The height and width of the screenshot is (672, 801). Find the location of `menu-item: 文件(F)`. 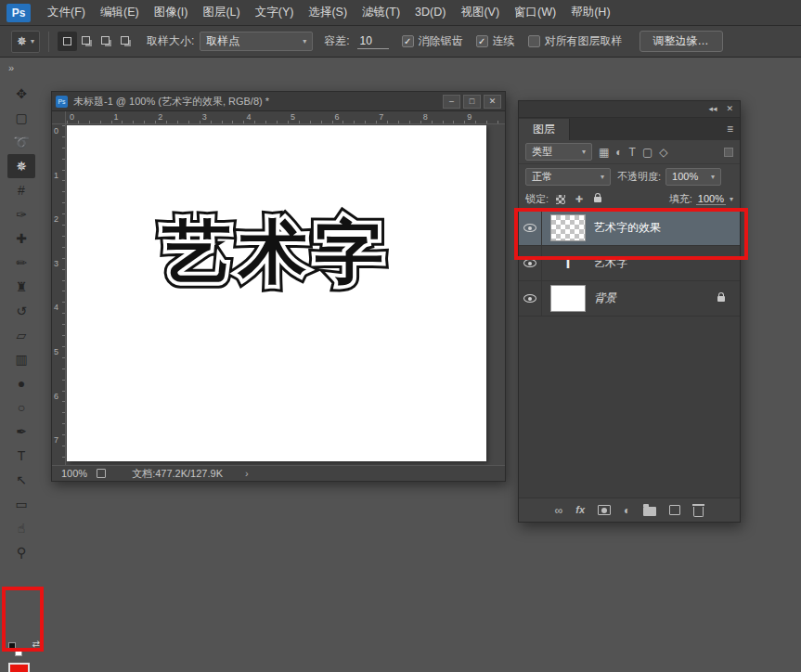

menu-item: 文件(F) is located at coordinates (67, 13).